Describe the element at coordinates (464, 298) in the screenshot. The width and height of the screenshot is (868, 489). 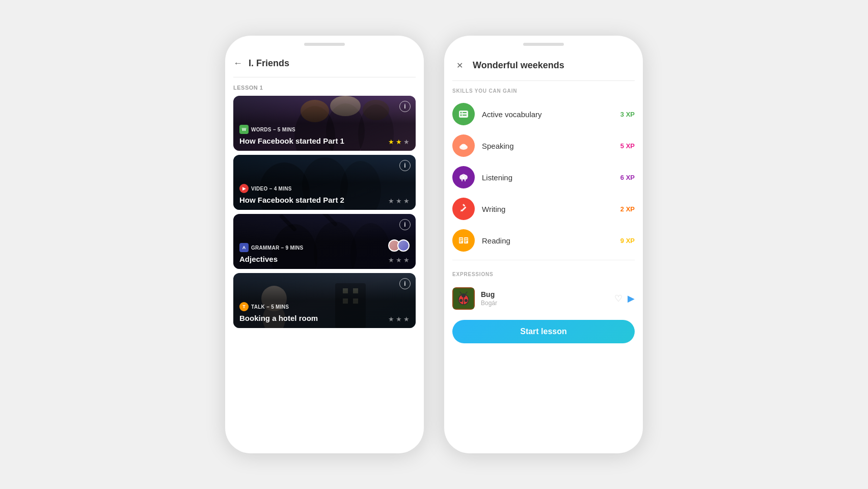
I see `expression-image-bug` at that location.